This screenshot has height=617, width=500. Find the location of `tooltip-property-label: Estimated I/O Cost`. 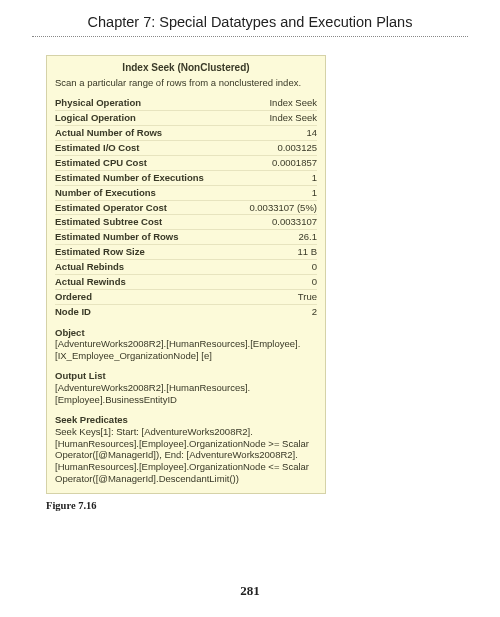

tooltip-property-label: Estimated I/O Cost is located at coordinates (97, 148).